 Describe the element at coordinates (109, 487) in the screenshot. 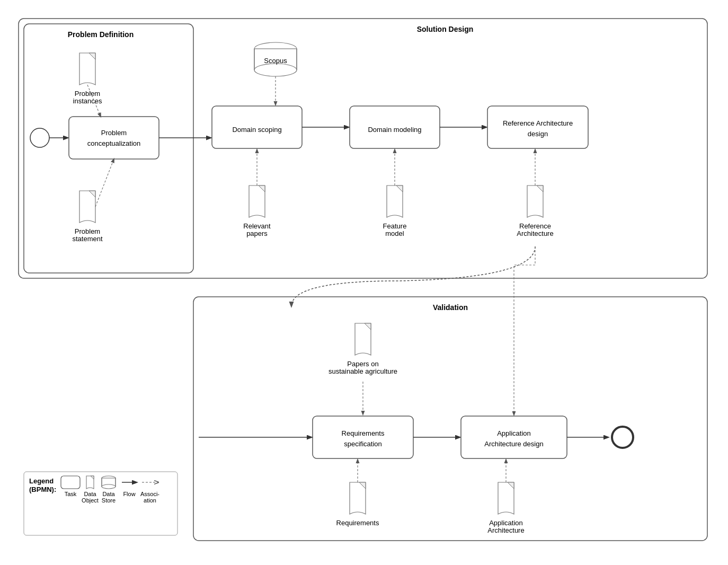

I see `legend-datastore-bottom` at that location.